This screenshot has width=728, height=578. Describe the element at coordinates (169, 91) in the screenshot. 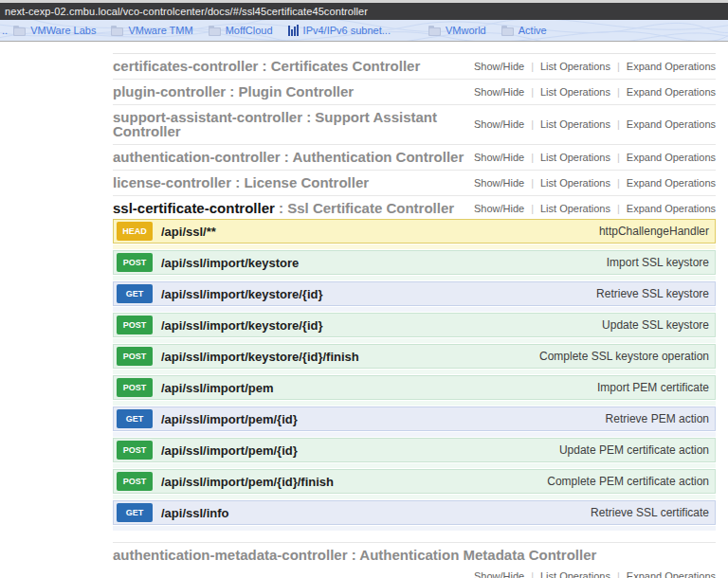

I see `resource-name: plugin-controller` at that location.